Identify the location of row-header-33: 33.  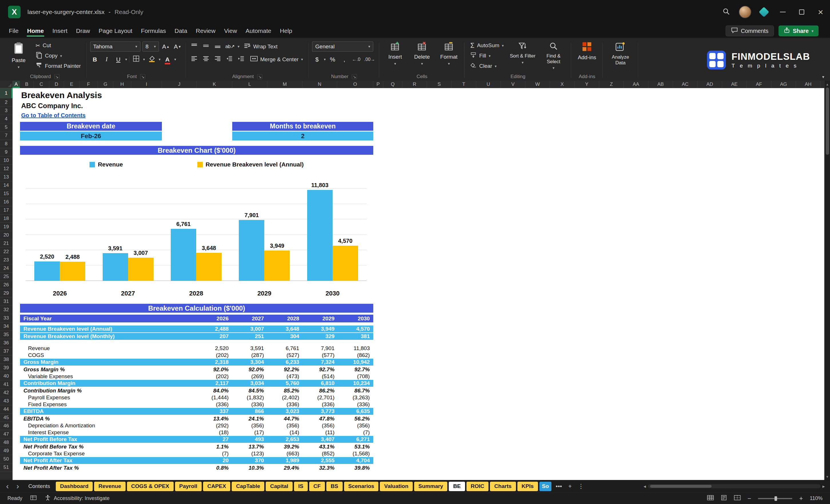
(6, 318).